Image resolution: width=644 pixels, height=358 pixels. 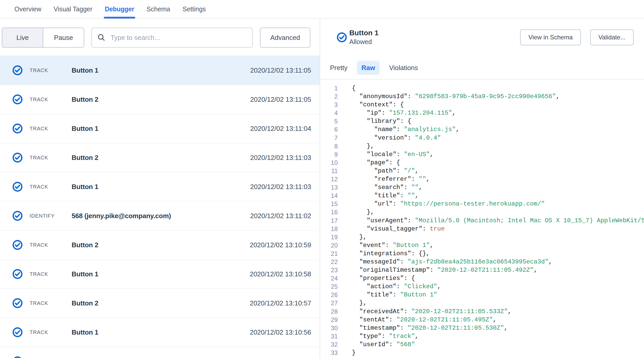 What do you see at coordinates (73, 9) in the screenshot?
I see `tab-visual-tagger: Visual Tagger` at bounding box center [73, 9].